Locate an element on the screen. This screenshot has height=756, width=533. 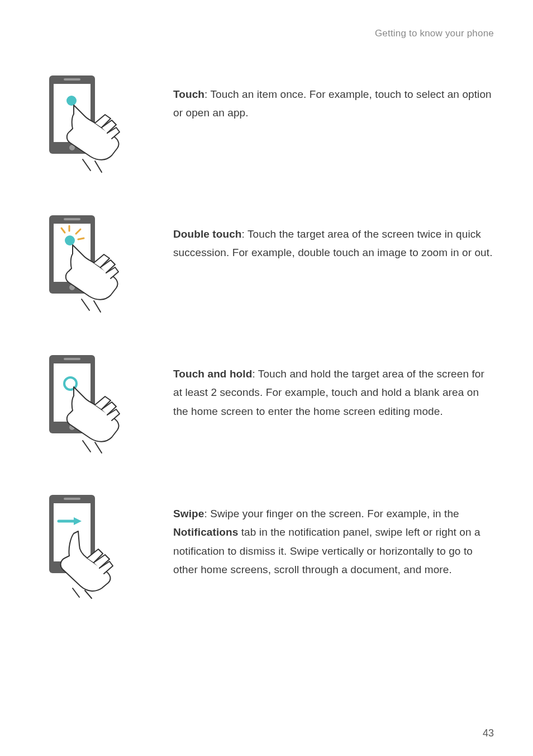
gesture-double-touch-row: Double touch: Touch the target area of t… is located at coordinates (266, 263).